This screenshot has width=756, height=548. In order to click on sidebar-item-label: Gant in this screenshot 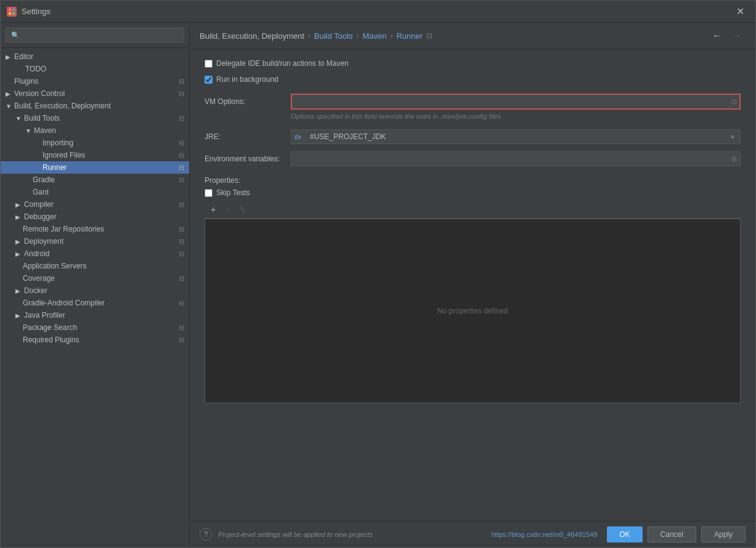, I will do `click(41, 192)`.